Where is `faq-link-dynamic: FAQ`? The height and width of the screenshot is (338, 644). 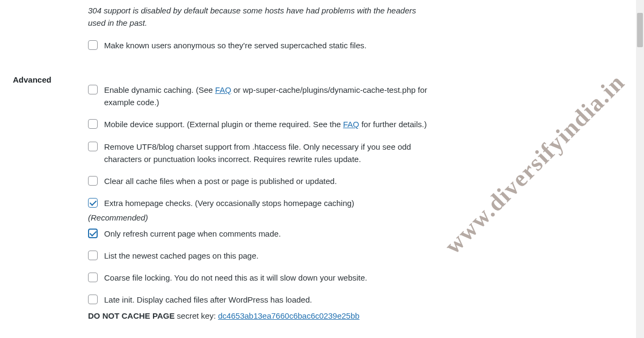
faq-link-dynamic: FAQ is located at coordinates (223, 90).